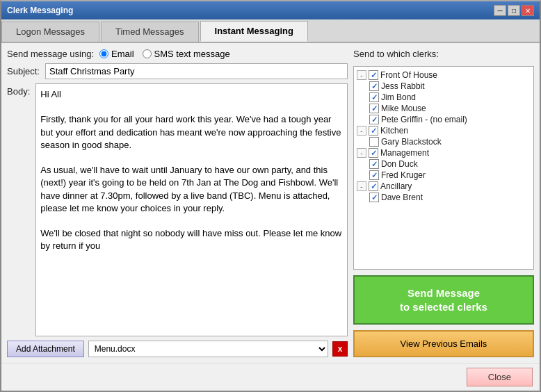  What do you see at coordinates (499, 377) in the screenshot?
I see `close-button: Close` at bounding box center [499, 377].